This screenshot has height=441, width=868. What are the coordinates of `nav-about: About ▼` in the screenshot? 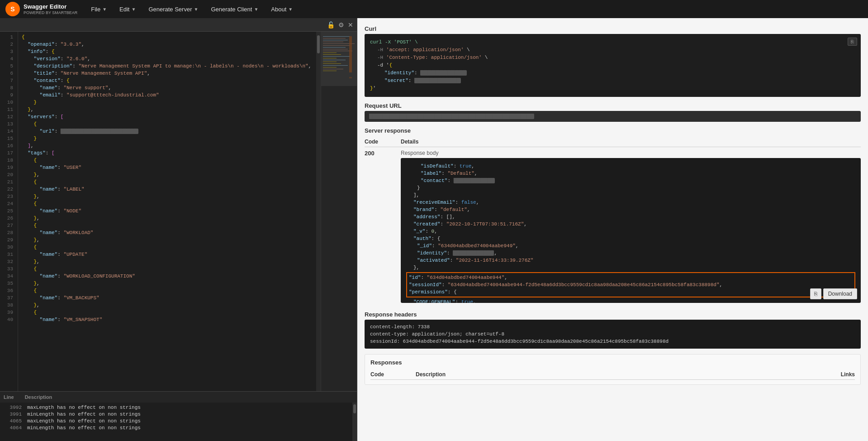 It's located at (282, 9).